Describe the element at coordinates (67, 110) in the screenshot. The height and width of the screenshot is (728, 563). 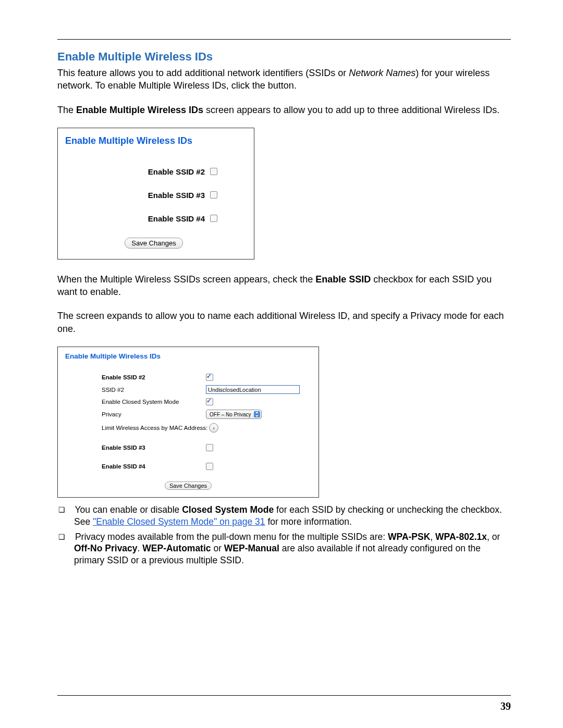
I see `intro-text: The` at that location.